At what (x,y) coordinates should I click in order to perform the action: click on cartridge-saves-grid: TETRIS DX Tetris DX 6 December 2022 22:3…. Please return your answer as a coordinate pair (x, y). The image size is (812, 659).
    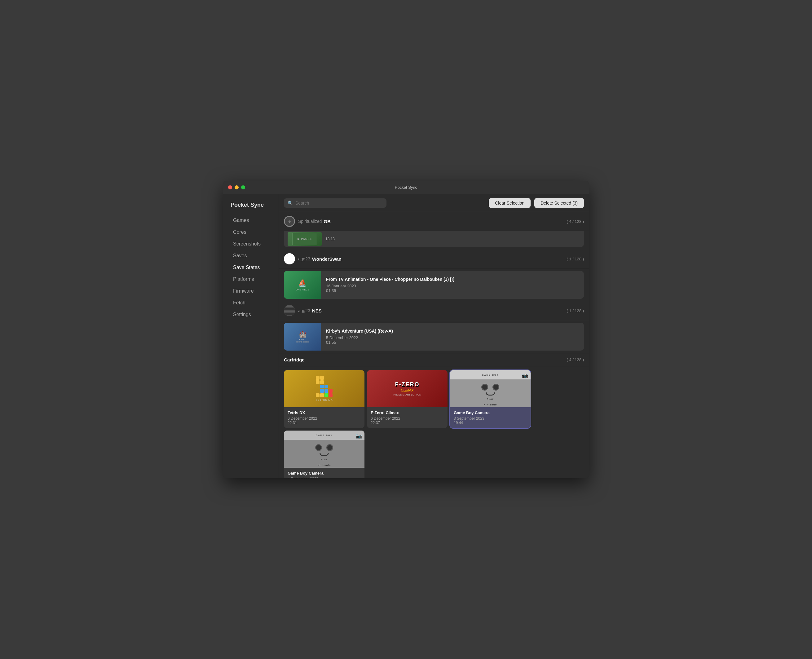
    Looking at the image, I should click on (434, 422).